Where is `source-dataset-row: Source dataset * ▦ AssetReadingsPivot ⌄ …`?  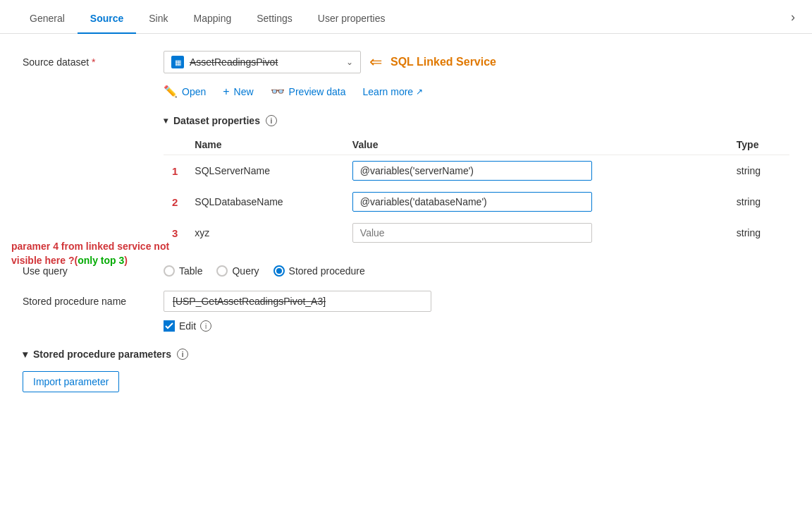
source-dataset-row: Source dataset * ▦ AssetReadingsPivot ⌄ … is located at coordinates (406, 62).